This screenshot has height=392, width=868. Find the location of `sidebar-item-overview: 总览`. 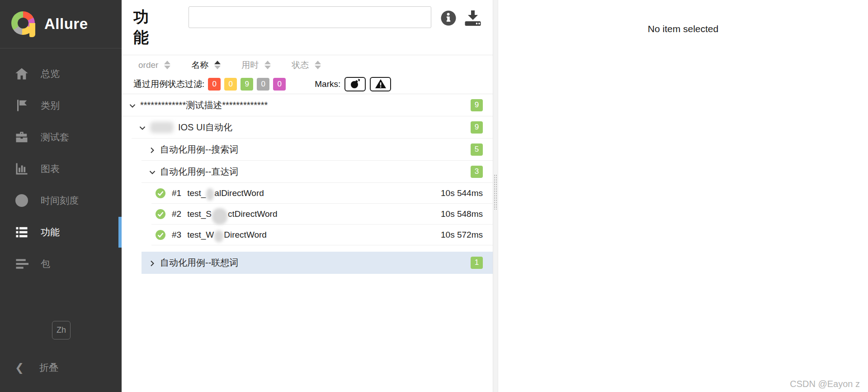

sidebar-item-overview: 总览 is located at coordinates (61, 74).